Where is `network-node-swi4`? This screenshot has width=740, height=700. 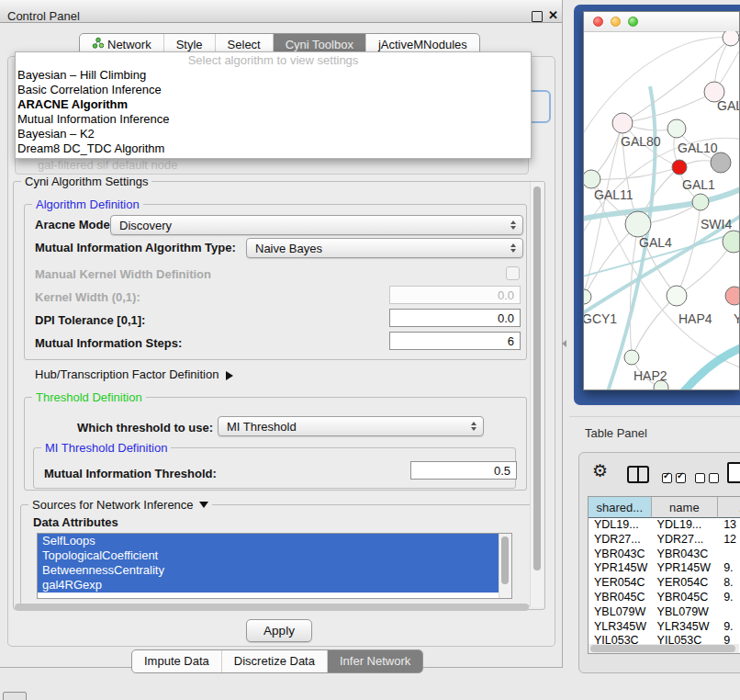 network-node-swi4 is located at coordinates (731, 242).